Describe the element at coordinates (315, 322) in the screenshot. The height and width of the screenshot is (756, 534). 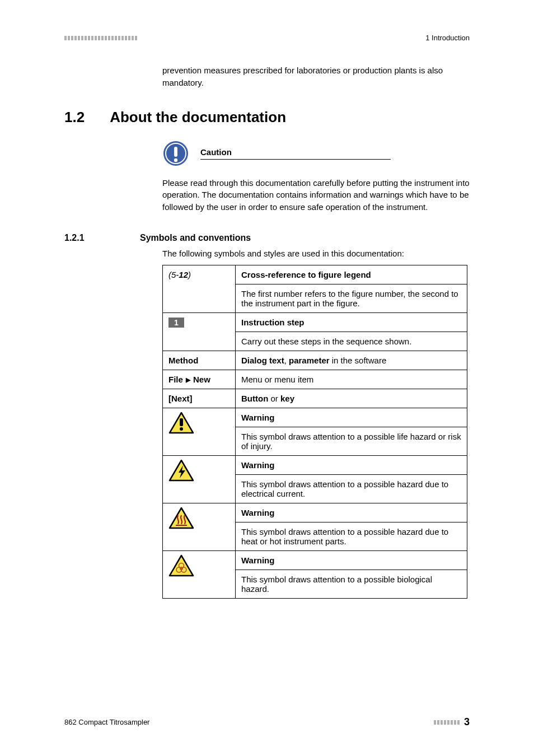
I see `table-row: 1 Instruction step` at that location.